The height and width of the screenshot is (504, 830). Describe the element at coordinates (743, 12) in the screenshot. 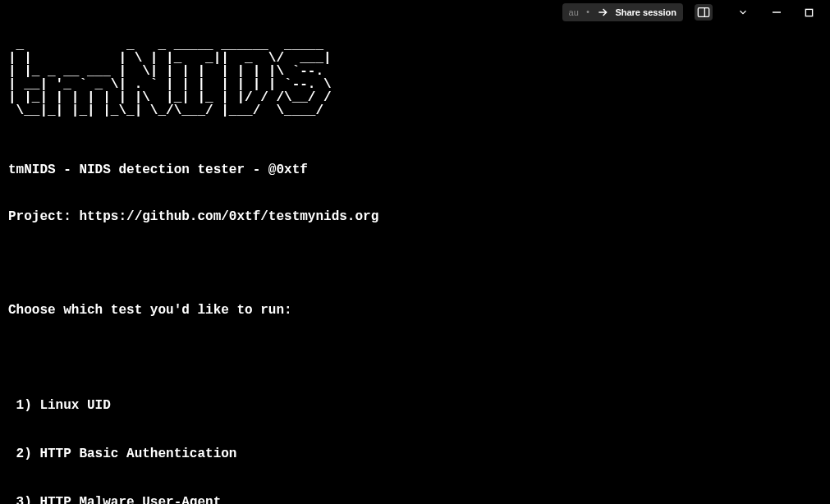

I see `dropdown-chevron-icon` at that location.